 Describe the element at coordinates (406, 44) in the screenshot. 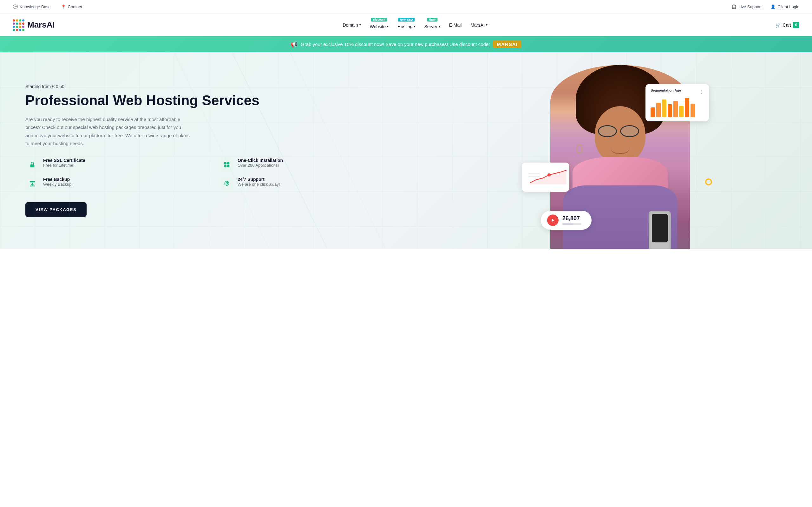

I see `discount-banner: 📢 Grab your exclusive 10% discount now! …` at that location.